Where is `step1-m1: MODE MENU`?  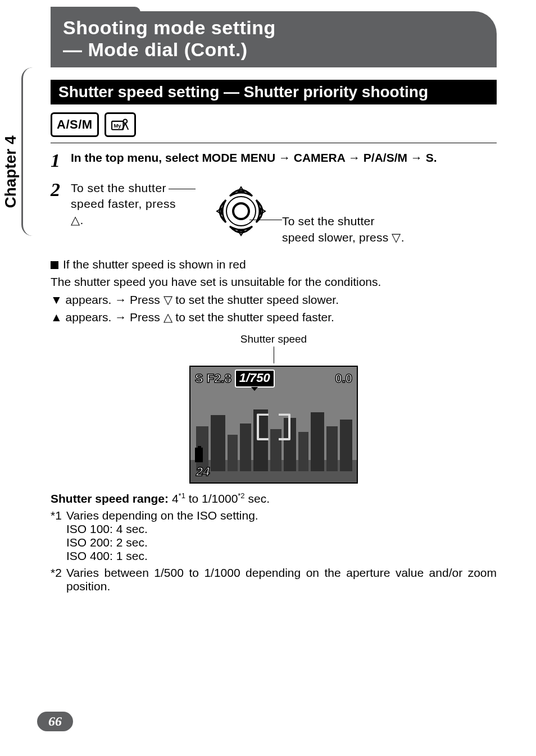
step1-m1: MODE MENU is located at coordinates (238, 157).